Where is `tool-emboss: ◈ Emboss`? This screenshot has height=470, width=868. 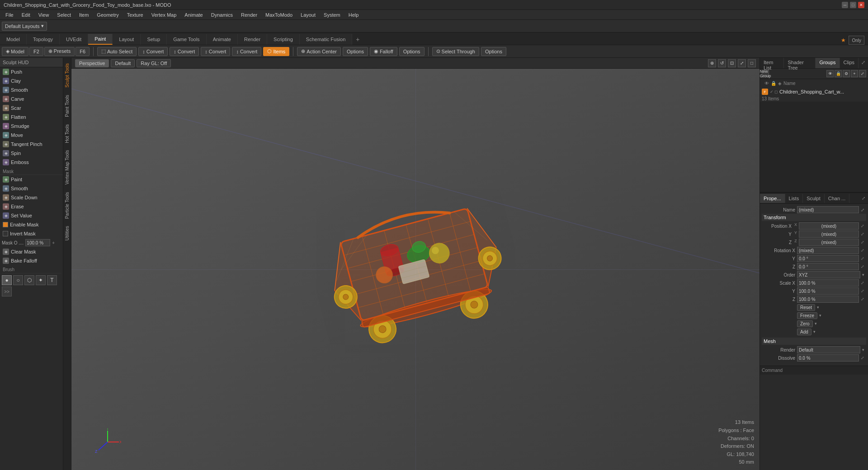 tool-emboss: ◈ Emboss is located at coordinates (32, 162).